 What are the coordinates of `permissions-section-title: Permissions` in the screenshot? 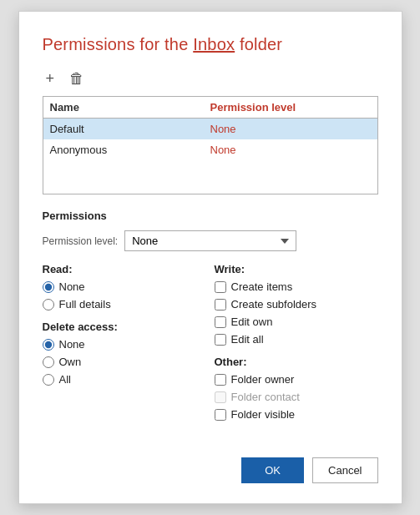 It's located at (210, 215).